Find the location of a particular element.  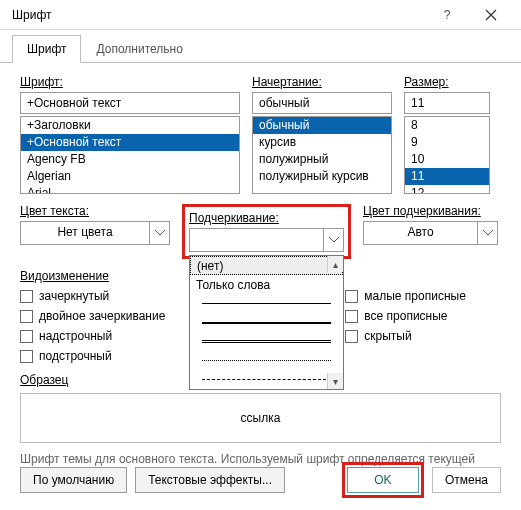

list-item: 9 is located at coordinates (447, 142).